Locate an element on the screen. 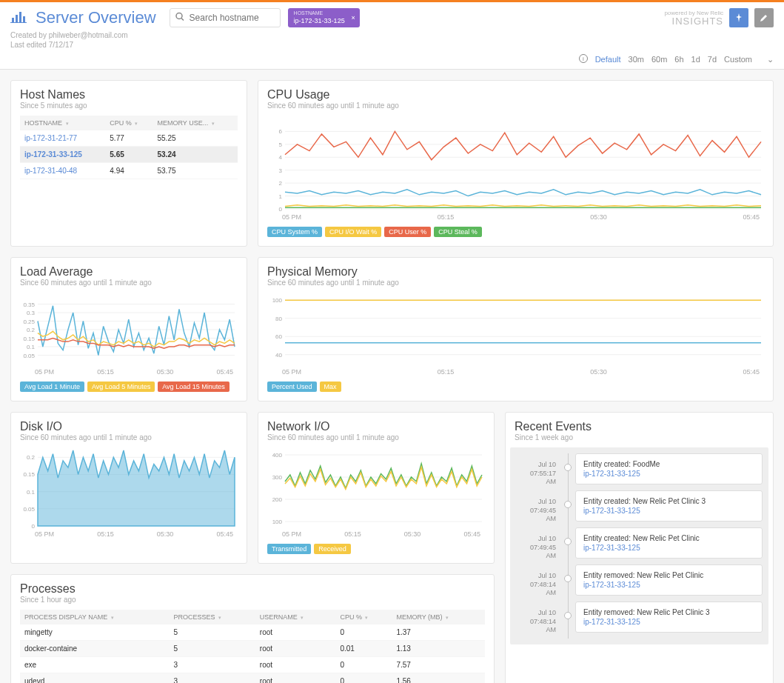 Image resolution: width=784 pixels, height=683 pixels. disk-chart: 00.050.10.150.2 is located at coordinates (129, 488).